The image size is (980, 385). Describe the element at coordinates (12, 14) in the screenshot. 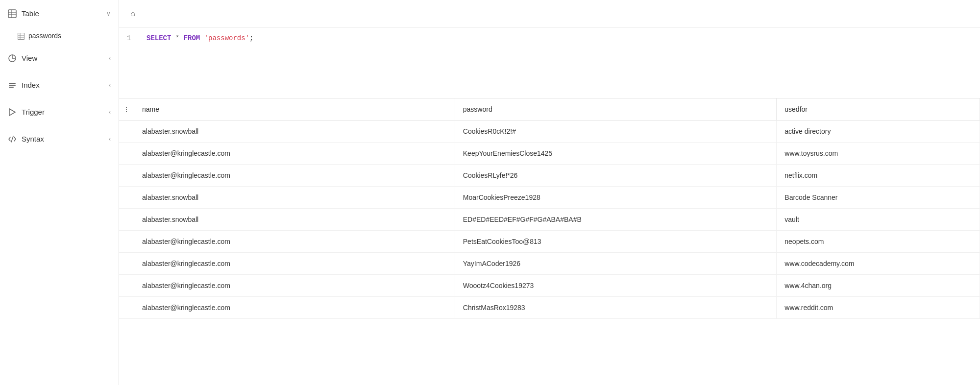

I see `table-icon` at that location.